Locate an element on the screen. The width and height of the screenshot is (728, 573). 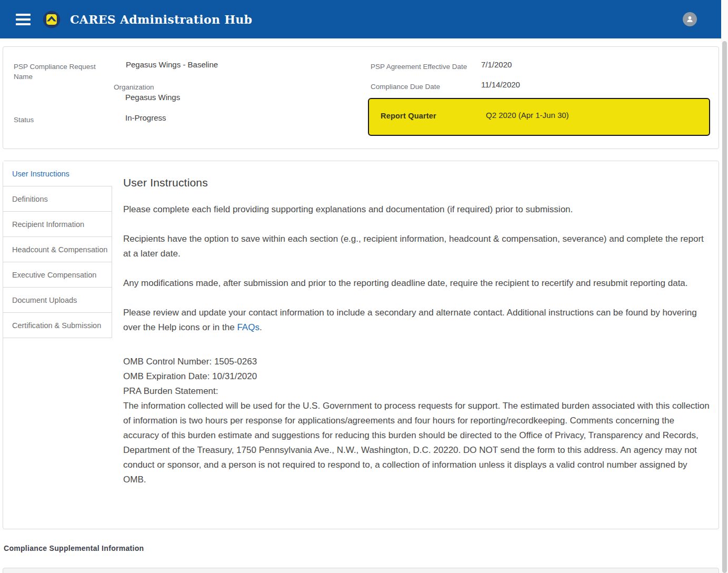
tab-certification-submission: Certification & Submission is located at coordinates (58, 325).